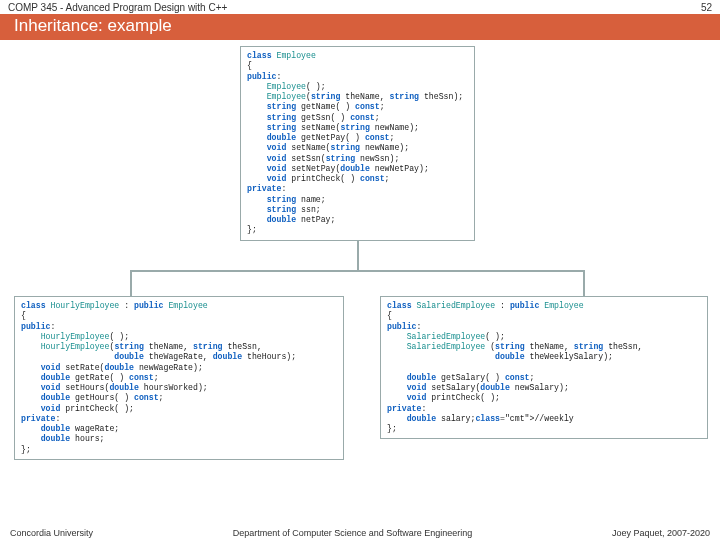  I want to click on slide-title: Inheritance: example, so click(360, 27).